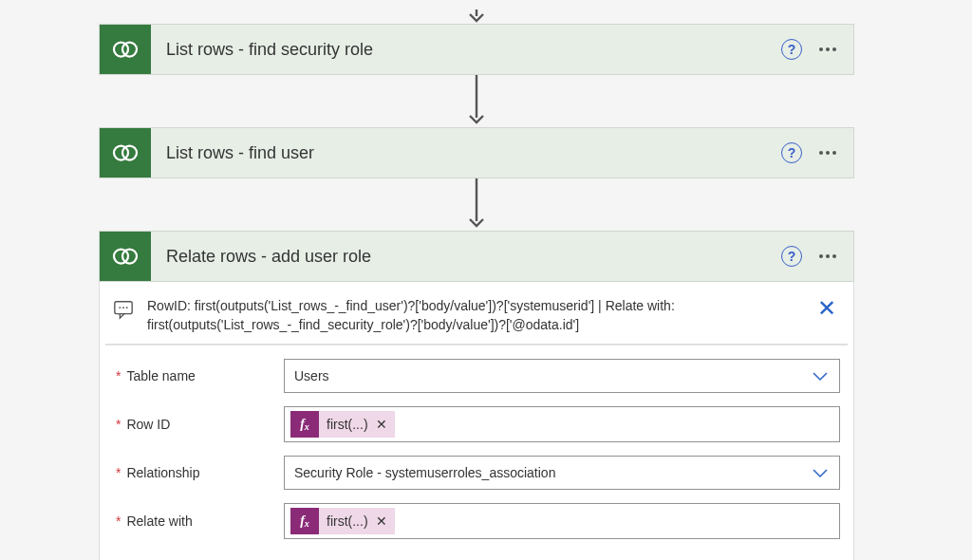 The height and width of the screenshot is (560, 972). I want to click on step-relate-rows: Relate rows - add user role ?, so click(477, 256).